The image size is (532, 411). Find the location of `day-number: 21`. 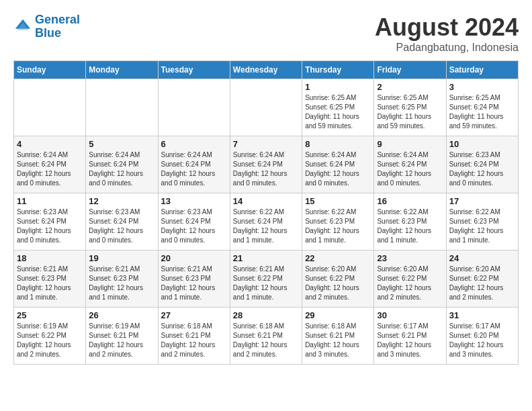

day-number: 21 is located at coordinates (266, 258).